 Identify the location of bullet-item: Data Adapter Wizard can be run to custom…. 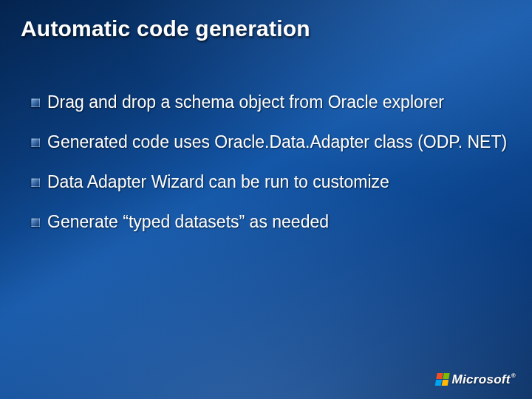
(271, 182).